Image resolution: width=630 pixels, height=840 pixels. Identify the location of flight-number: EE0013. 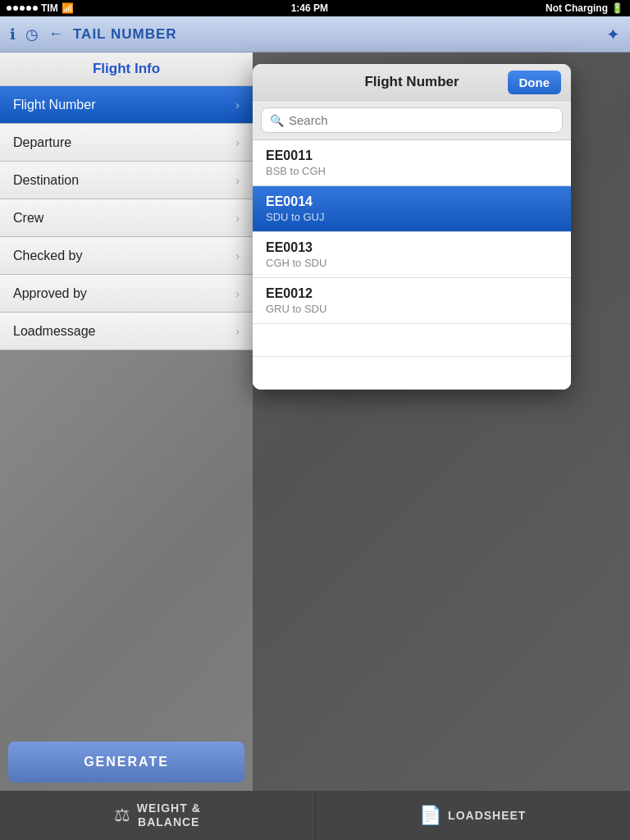
(412, 248).